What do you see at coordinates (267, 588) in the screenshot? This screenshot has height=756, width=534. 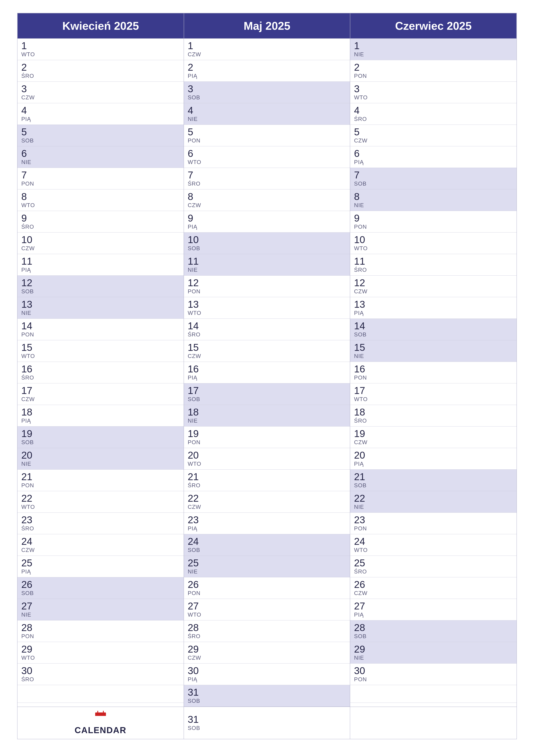 I see `day-cell: 26PON` at bounding box center [267, 588].